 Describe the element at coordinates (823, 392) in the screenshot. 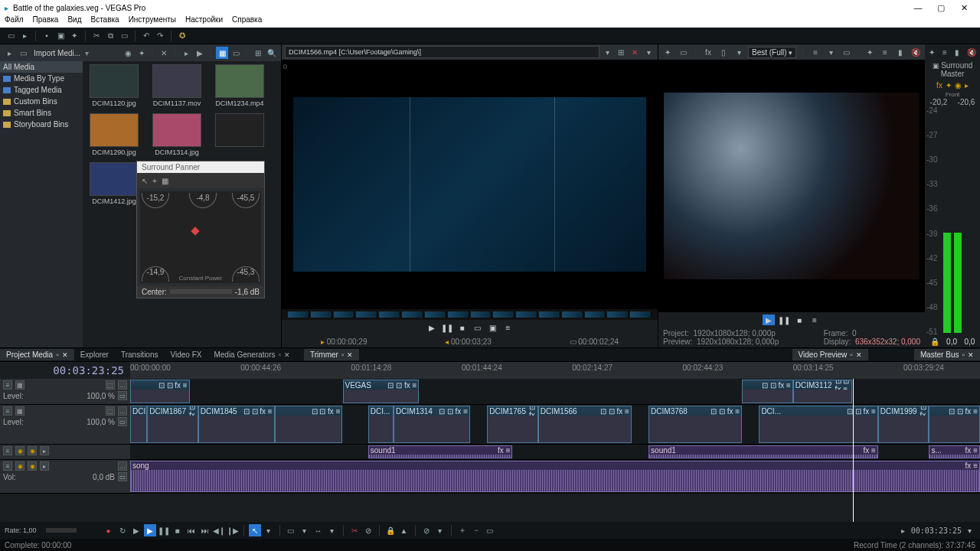

I see `video-clip: DCIM3112⊡ ⊡ fx ≡` at that location.